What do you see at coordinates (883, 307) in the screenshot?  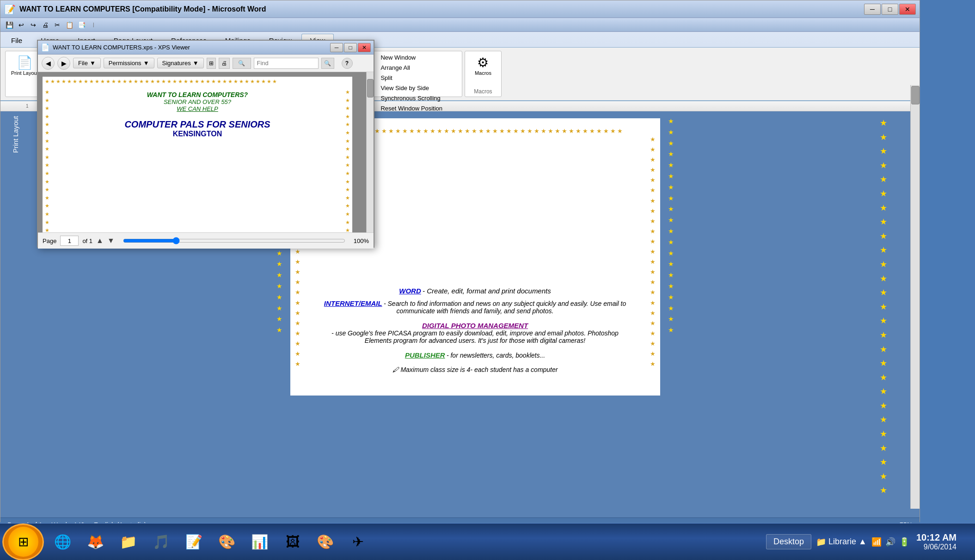 I see `right-stars-decoration: ★★★★★★★★★★★★★★★★★★★★★★★★★★★` at bounding box center [883, 307].